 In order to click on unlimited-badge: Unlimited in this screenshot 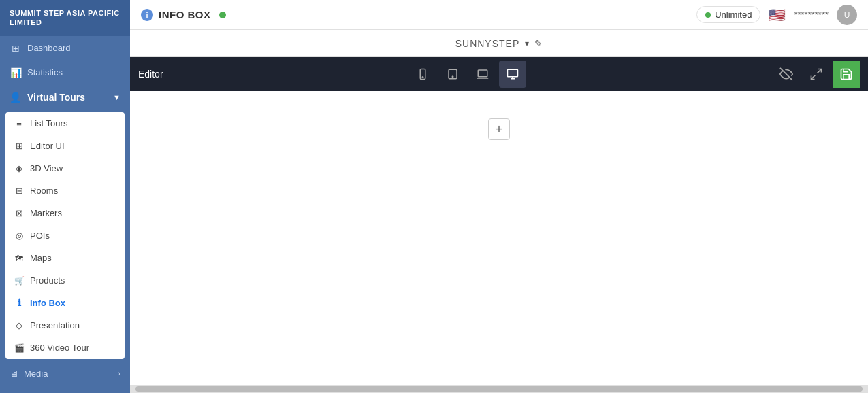, I will do `click(728, 15)`.